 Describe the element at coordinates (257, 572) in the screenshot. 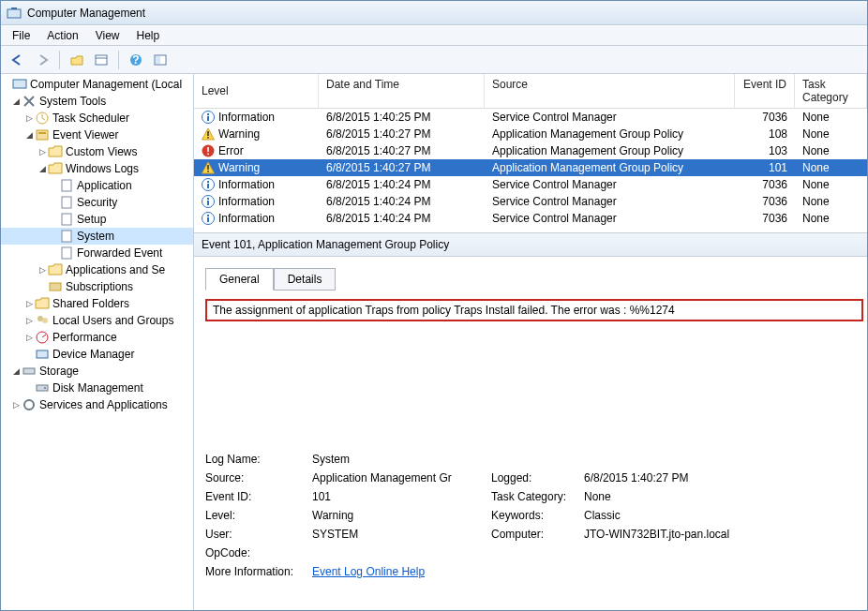

I see `lbl-more-info: More Information:` at that location.